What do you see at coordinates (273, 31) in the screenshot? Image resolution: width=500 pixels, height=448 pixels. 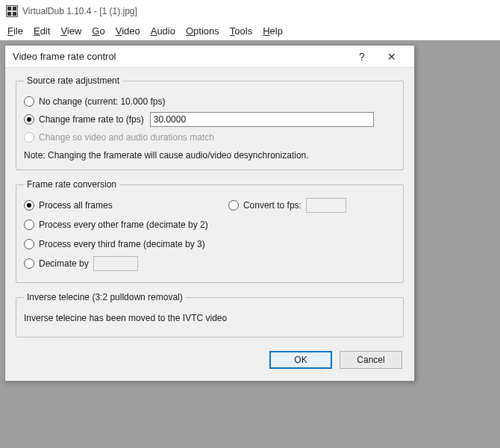 I see `menu-help: Help` at bounding box center [273, 31].